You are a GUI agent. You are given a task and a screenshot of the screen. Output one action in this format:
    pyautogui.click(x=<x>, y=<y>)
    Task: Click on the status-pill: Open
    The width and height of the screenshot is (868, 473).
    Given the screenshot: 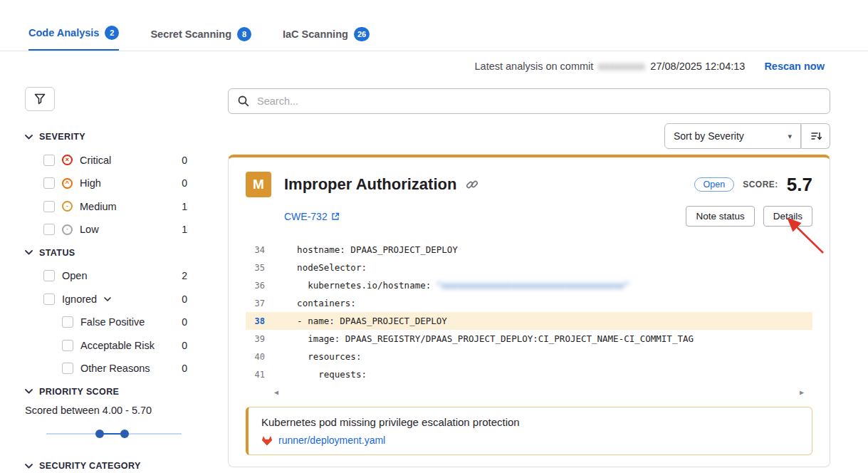 What is the action you would take?
    pyautogui.click(x=715, y=184)
    